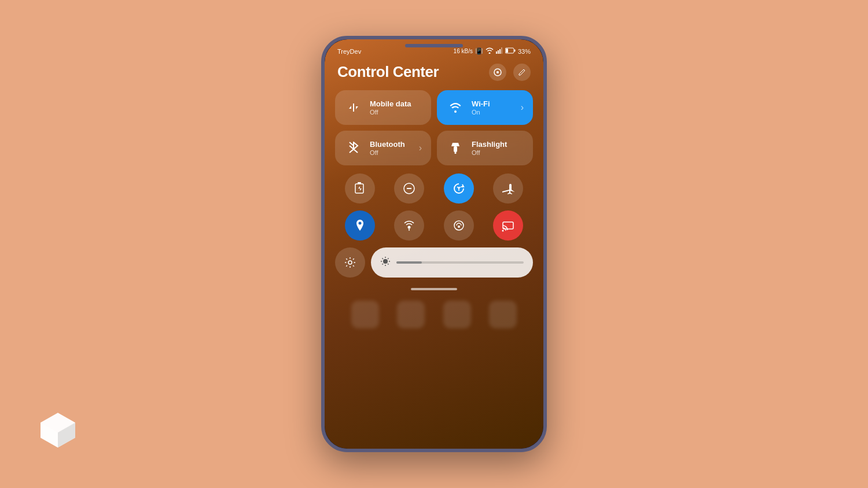  I want to click on tile-wifi: Wi-Fi On ›, so click(485, 108).